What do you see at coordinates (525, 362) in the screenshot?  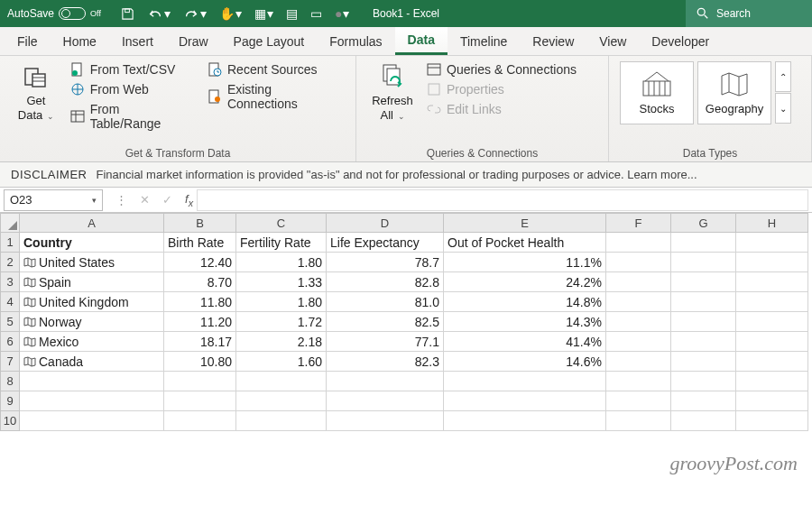 I see `cell-E7: 14.6%` at bounding box center [525, 362].